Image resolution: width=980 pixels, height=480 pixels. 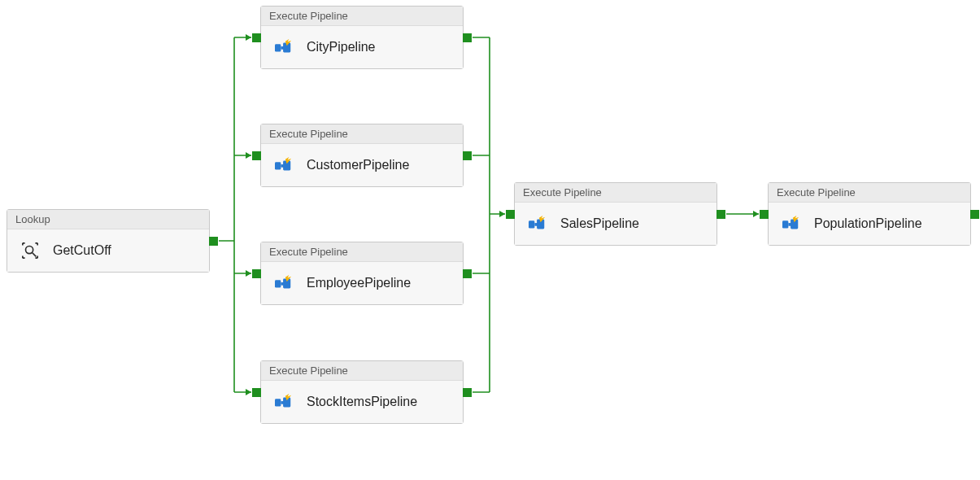 What do you see at coordinates (362, 392) in the screenshot?
I see `activity-node-stock: Execute PipelineStockItemsPipeline` at bounding box center [362, 392].